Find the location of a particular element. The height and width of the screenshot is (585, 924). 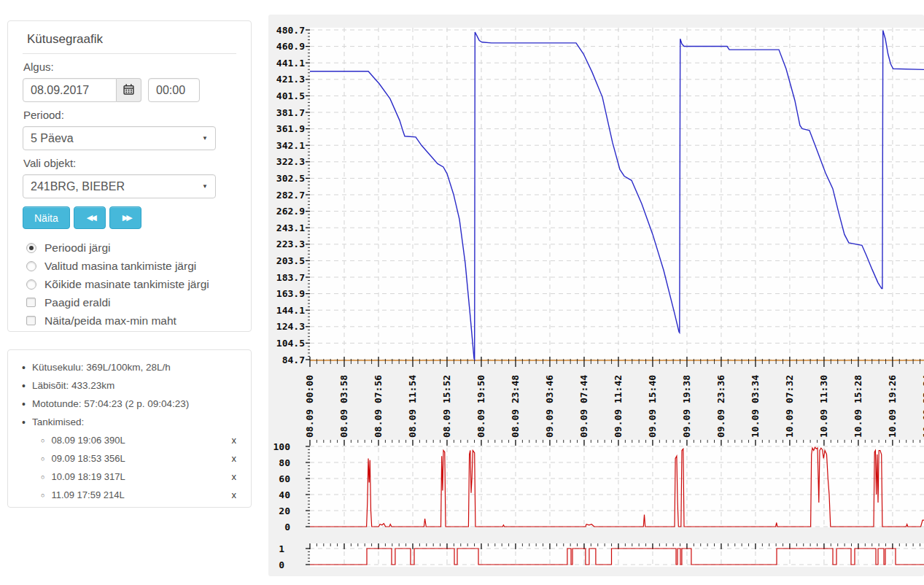

radio-option-selected-machine-refuelings: Valitud masina tankimiste järgi is located at coordinates (130, 266).